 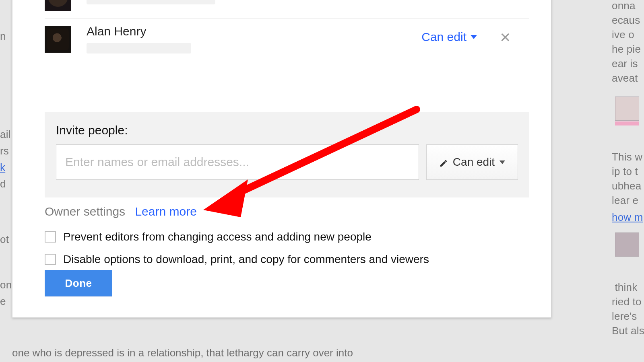 I want to click on invite-label: Invite people:, so click(x=287, y=130).